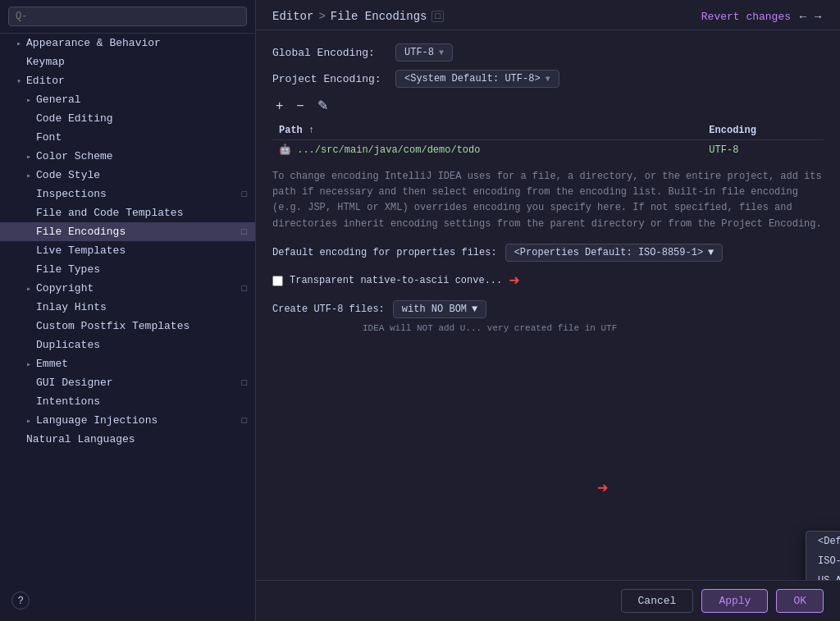 This screenshot has height=621, width=840. Describe the element at coordinates (609, 253) in the screenshot. I see `props-value: <Properties Default: ISO-8859-1>` at that location.